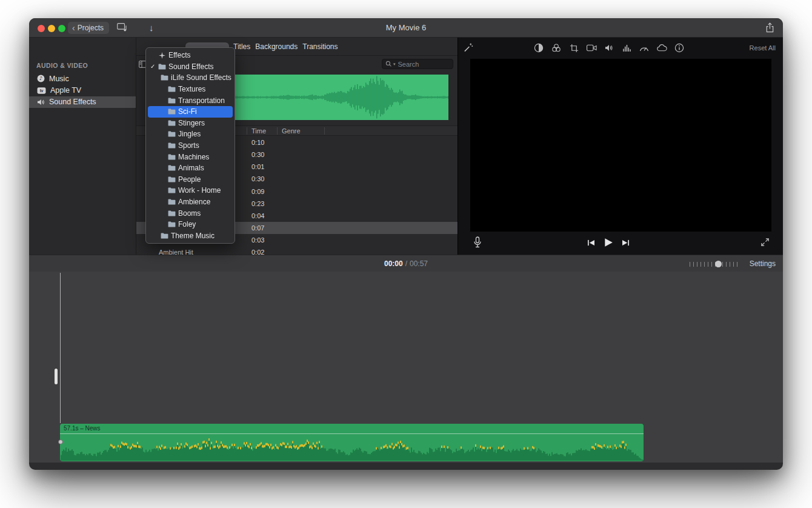  Describe the element at coordinates (423, 64) in the screenshot. I see `search-input` at that location.